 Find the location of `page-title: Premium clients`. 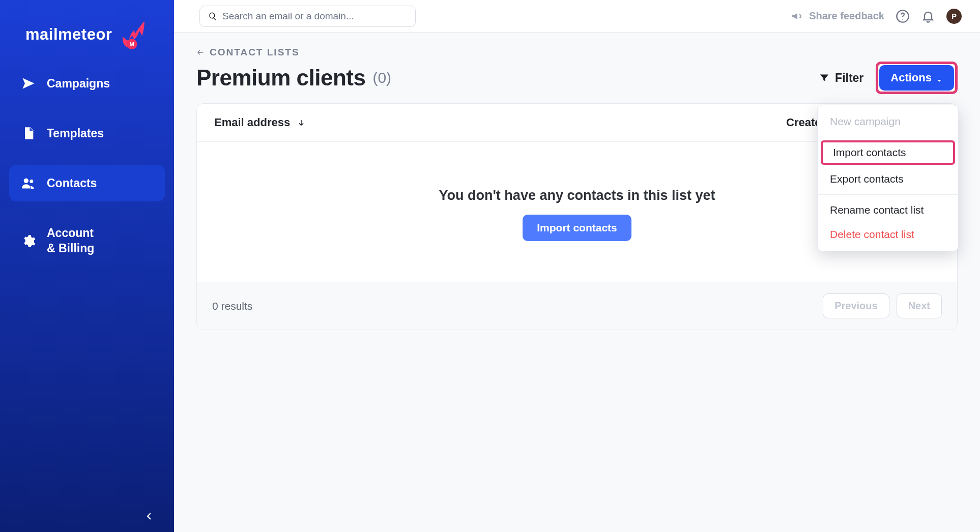

page-title: Premium clients is located at coordinates (281, 78).